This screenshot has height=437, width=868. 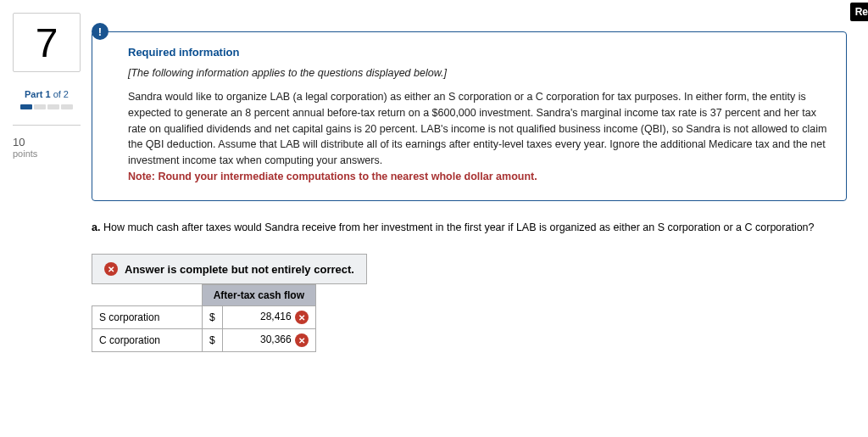 I want to click on question-letter: a., so click(x=96, y=227).